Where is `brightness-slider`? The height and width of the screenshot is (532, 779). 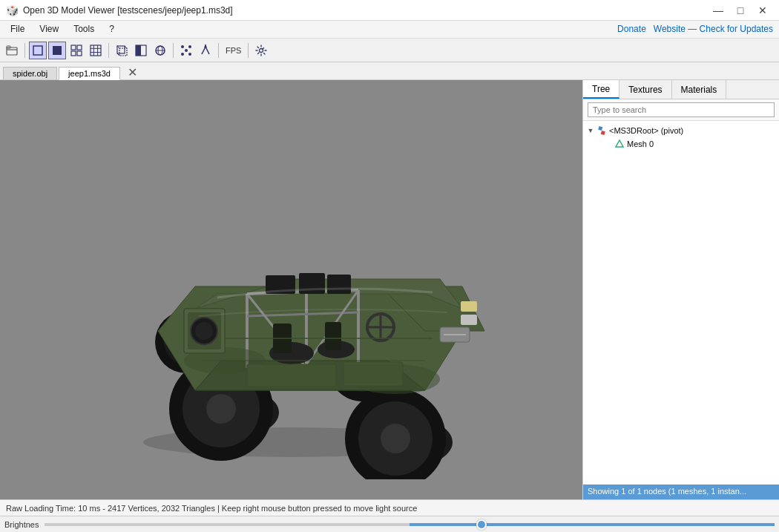
brightness-slider is located at coordinates (410, 525).